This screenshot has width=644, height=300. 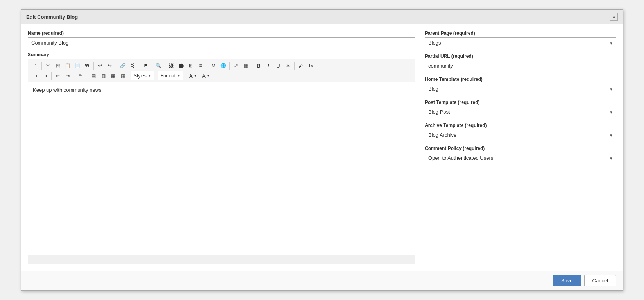 I want to click on comment-policy-select: Open to Authenticated Users Open to All …, so click(x=521, y=158).